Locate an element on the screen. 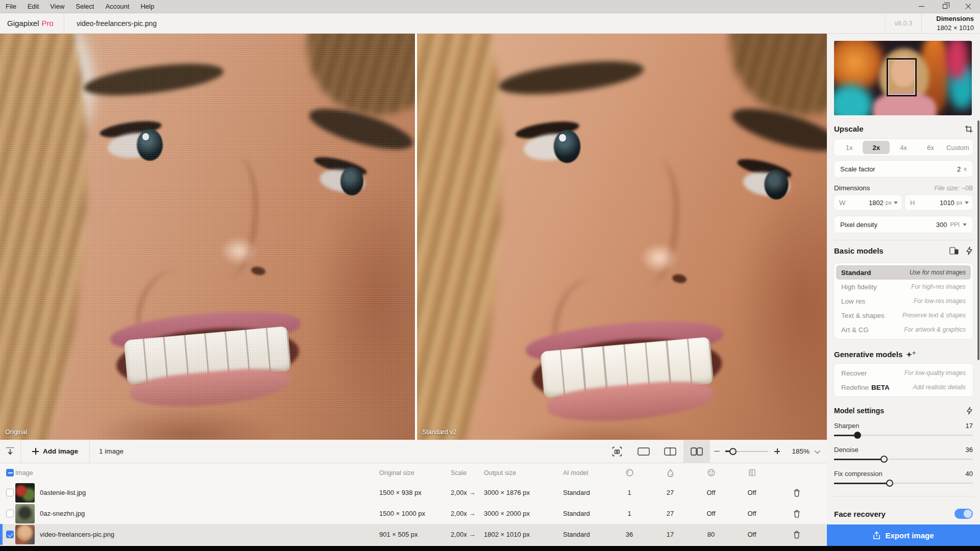 This screenshot has width=980, height=551. sidebar-scrollbar is located at coordinates (978, 240).